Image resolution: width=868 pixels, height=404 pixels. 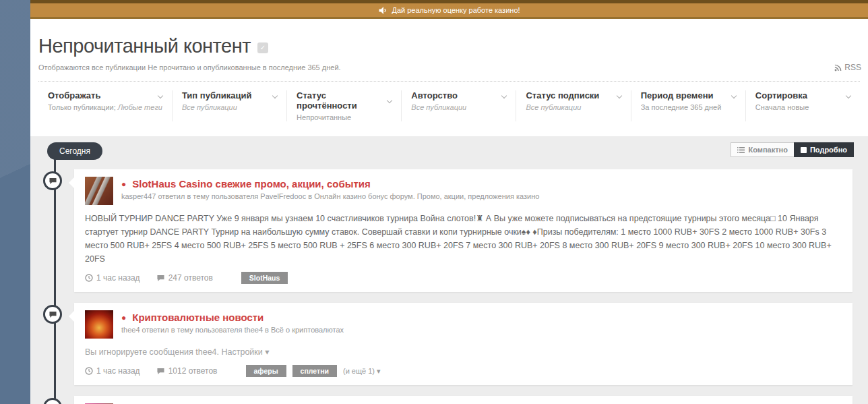 I want to click on reply-count: 247 ответов, so click(x=191, y=278).